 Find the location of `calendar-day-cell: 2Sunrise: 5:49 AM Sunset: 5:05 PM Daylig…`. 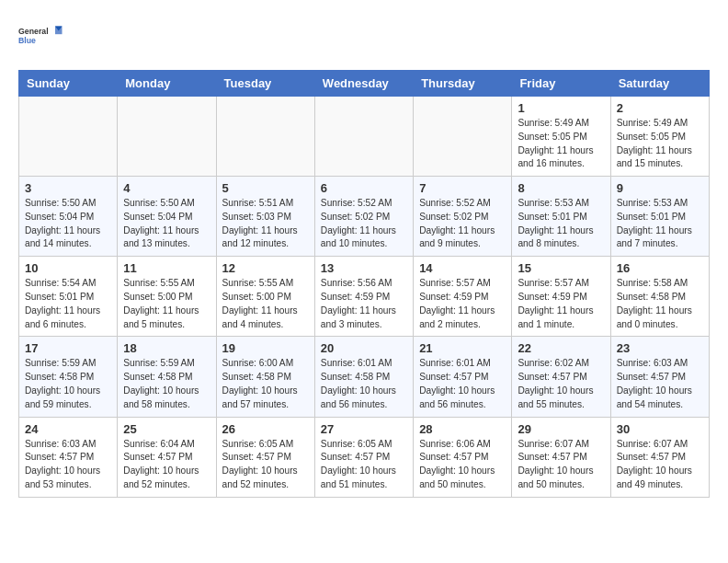

calendar-day-cell: 2Sunrise: 5:49 AM Sunset: 5:05 PM Daylig… is located at coordinates (660, 136).